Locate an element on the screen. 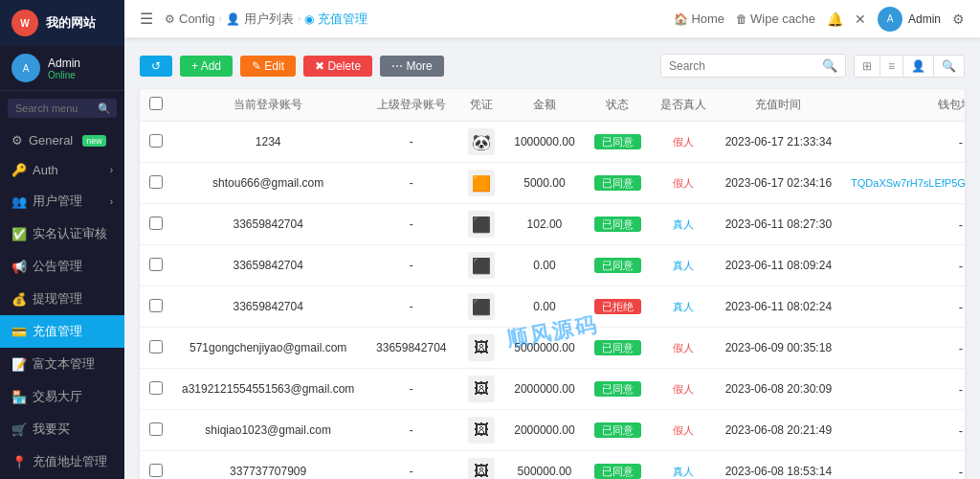 This screenshot has height=479, width=980. cell-account-6: a3192121554551563@gmail.com is located at coordinates (268, 389).